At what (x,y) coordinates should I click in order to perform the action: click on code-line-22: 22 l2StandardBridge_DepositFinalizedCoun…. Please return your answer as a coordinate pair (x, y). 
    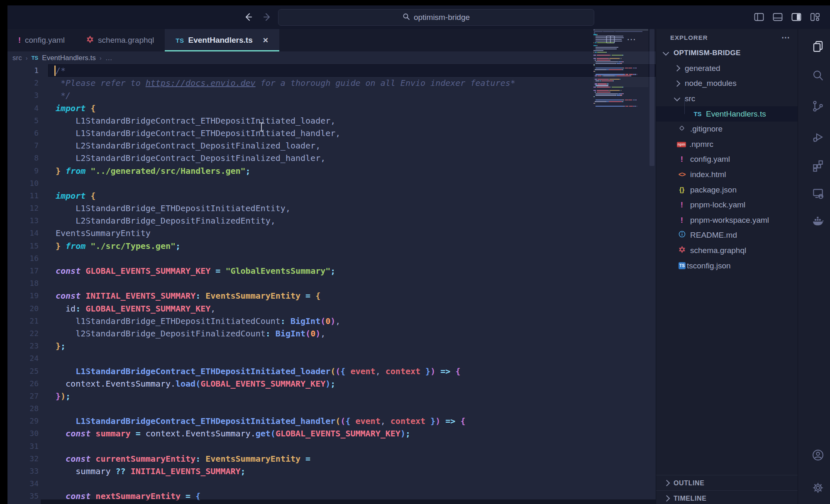
    Looking at the image, I should click on (332, 334).